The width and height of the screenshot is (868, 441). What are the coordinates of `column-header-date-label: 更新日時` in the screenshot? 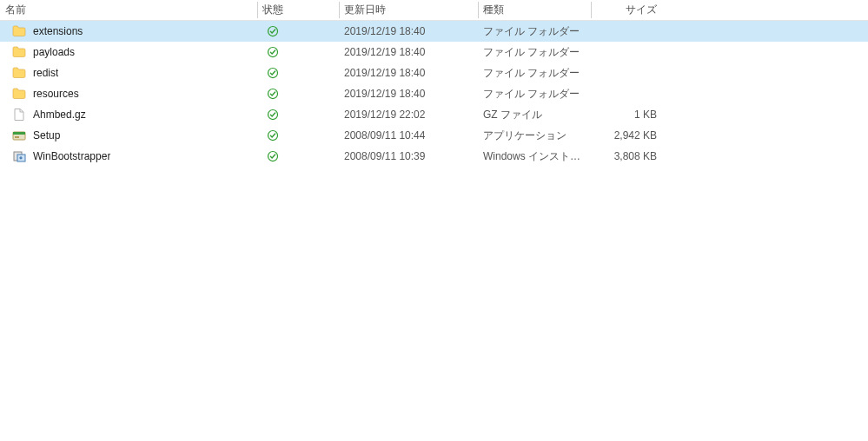 It's located at (365, 10).